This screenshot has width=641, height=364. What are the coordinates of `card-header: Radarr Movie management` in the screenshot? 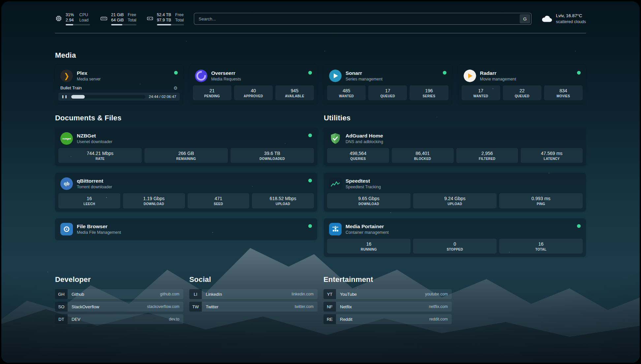 It's located at (522, 77).